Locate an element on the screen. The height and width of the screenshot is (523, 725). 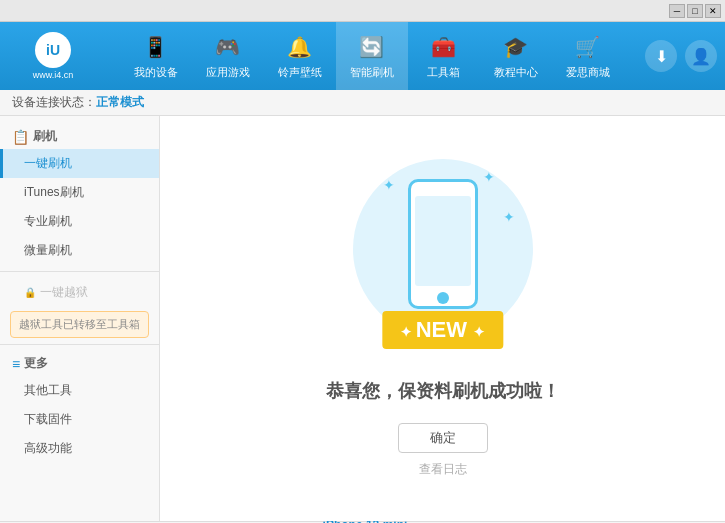
maximize-button: □ is located at coordinates (695, 11).